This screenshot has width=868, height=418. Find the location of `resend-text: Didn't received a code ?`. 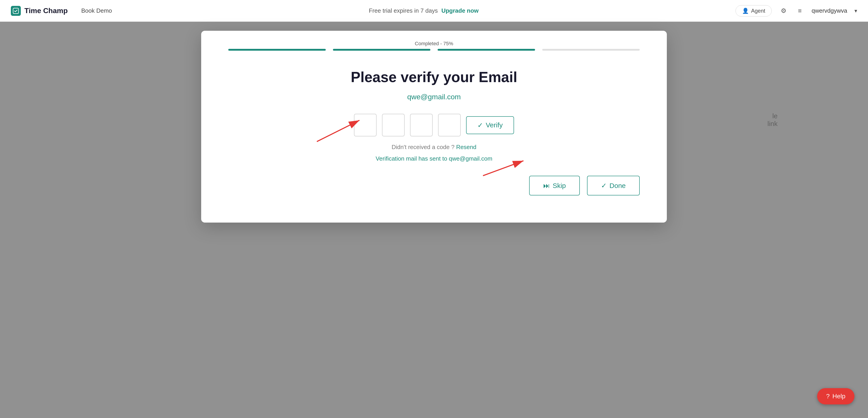

resend-text: Didn't received a code ? is located at coordinates (423, 147).